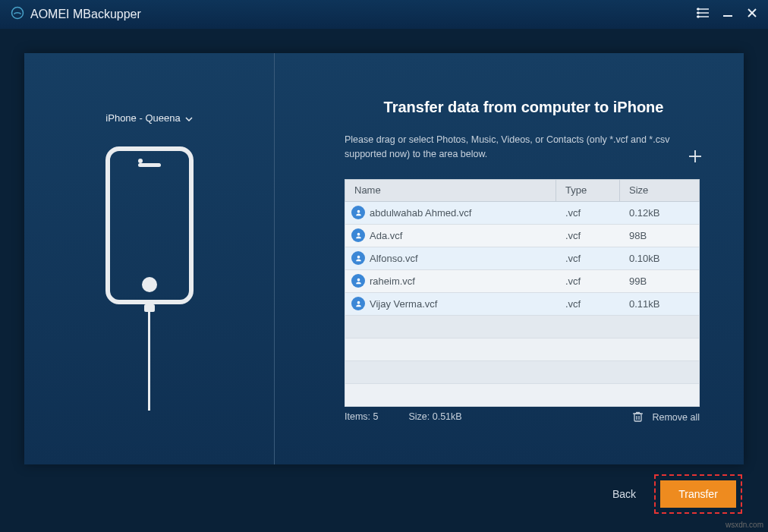  I want to click on app-logo-icon, so click(17, 14).